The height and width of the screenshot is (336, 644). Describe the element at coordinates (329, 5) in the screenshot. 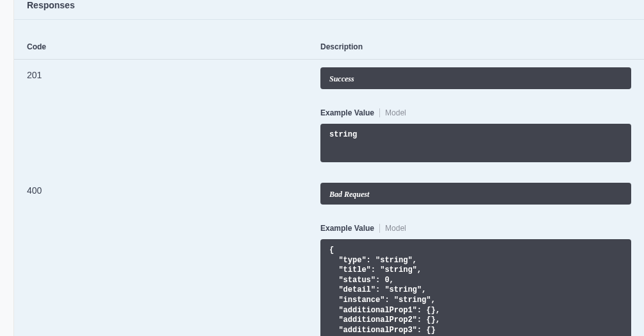

I see `section-title: Responses` at that location.